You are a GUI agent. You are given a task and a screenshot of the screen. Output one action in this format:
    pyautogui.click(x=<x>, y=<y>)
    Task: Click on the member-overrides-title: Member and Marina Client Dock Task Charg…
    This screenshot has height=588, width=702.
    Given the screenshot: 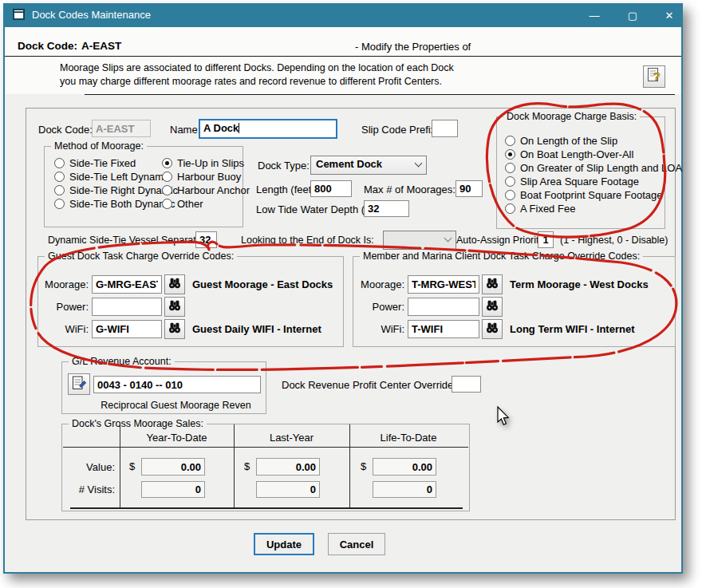 What is the action you would take?
    pyautogui.click(x=501, y=256)
    